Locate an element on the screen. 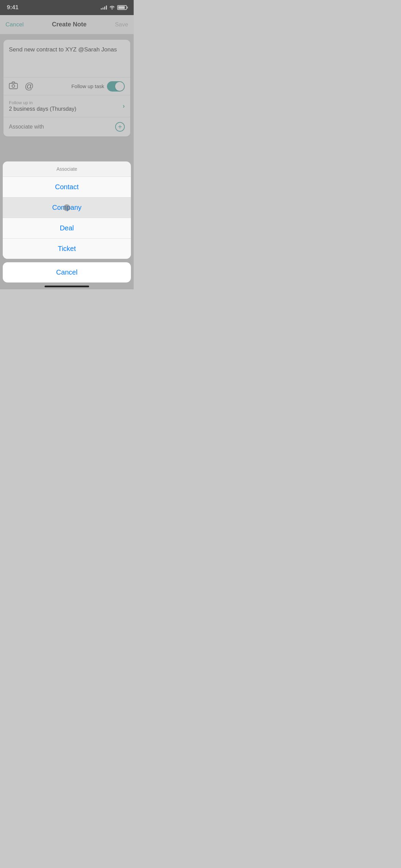 The height and width of the screenshot is (868, 401). associate-company-button: Company is located at coordinates (67, 208).